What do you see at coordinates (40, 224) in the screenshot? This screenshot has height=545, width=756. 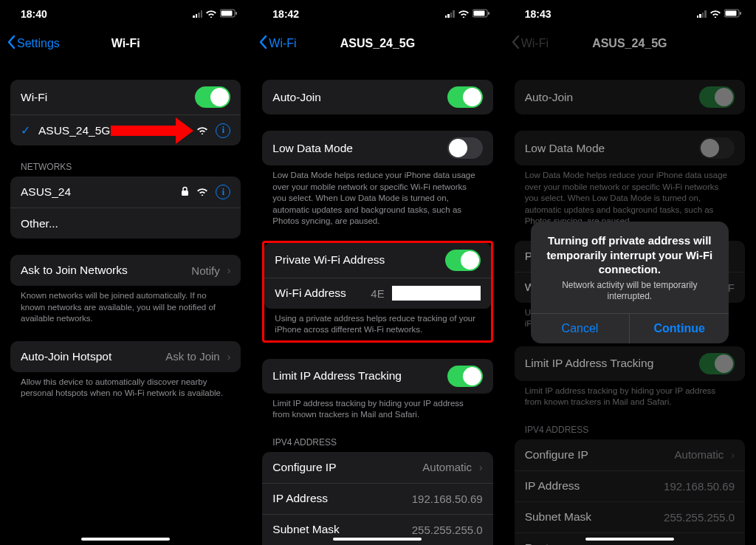 I see `other-label: Other...` at bounding box center [40, 224].